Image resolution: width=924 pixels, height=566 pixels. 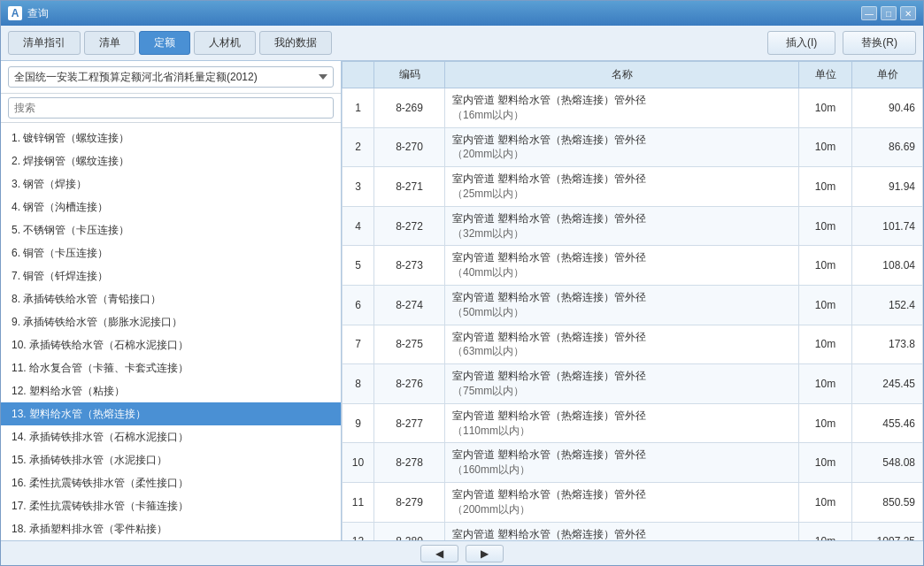 What do you see at coordinates (462, 13) in the screenshot?
I see `title-bar: A 查询 — □ ✕` at bounding box center [462, 13].